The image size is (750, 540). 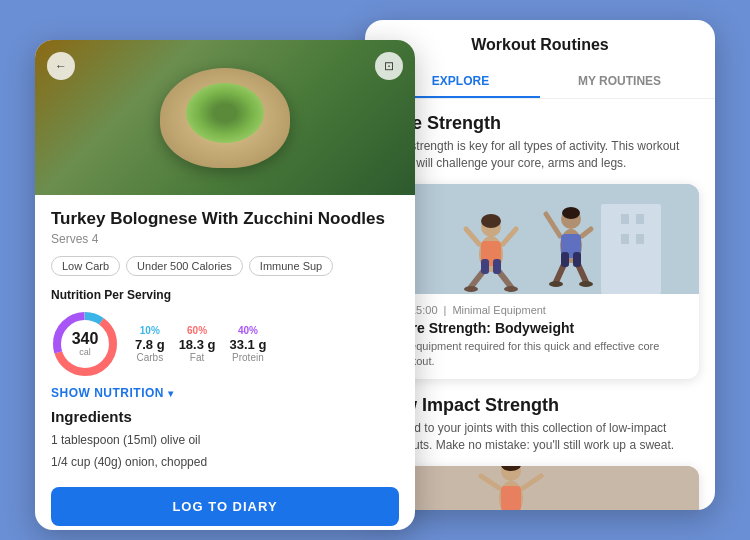 What do you see at coordinates (225, 439) in the screenshot?
I see `ingredients-section: Ingredients 1 tablespoon (15ml) olive oi…` at bounding box center [225, 439].